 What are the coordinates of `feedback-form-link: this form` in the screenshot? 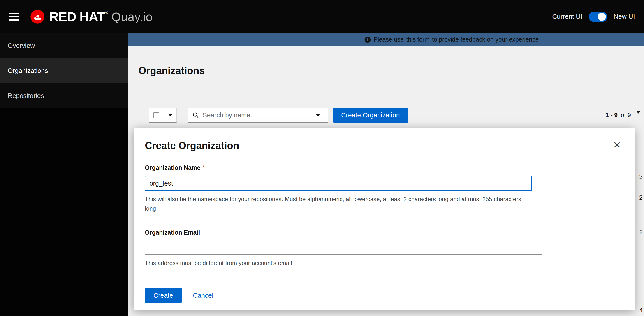 It's located at (418, 40).